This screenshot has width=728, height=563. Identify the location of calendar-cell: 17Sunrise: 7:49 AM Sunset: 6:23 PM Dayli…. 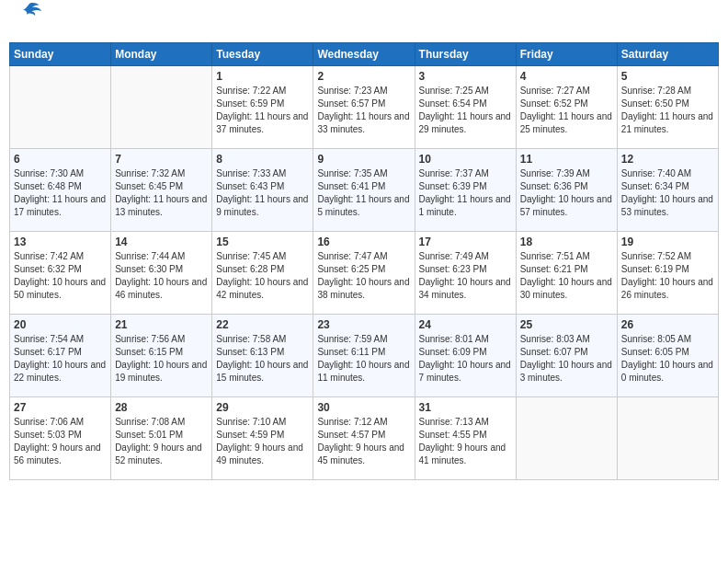
(465, 272).